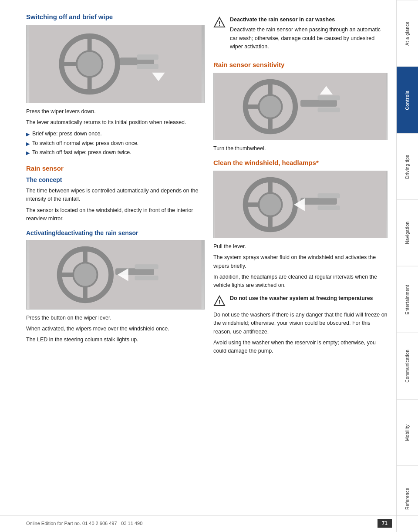 This screenshot has height=532, width=418. Describe the element at coordinates (115, 180) in the screenshot. I see `section3-title: The concept` at that location.